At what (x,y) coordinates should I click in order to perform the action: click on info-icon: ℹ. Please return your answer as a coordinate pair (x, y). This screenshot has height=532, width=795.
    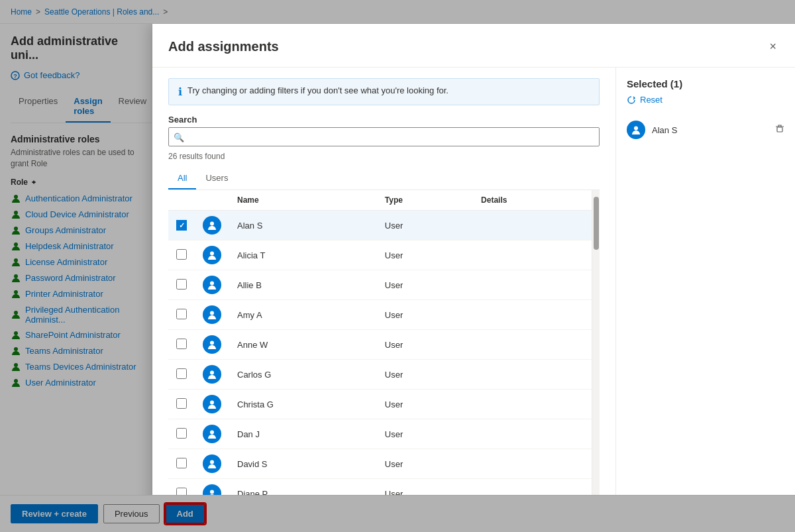
    Looking at the image, I should click on (180, 91).